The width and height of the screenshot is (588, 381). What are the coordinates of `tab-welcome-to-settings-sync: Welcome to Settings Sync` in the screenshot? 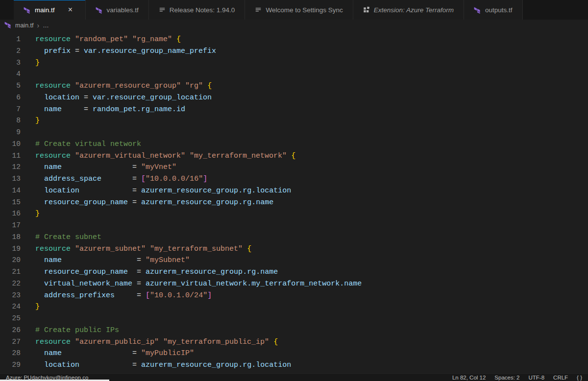 It's located at (299, 10).